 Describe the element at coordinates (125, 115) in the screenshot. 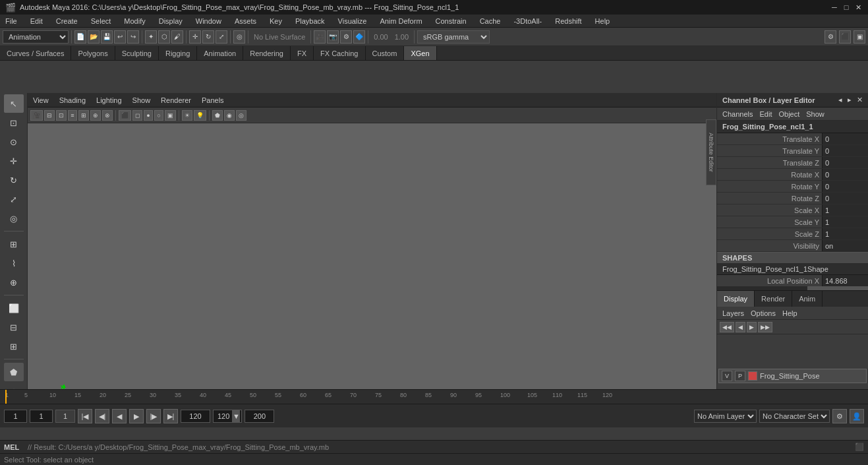

I see `vp-grid-btn: ⬛` at that location.